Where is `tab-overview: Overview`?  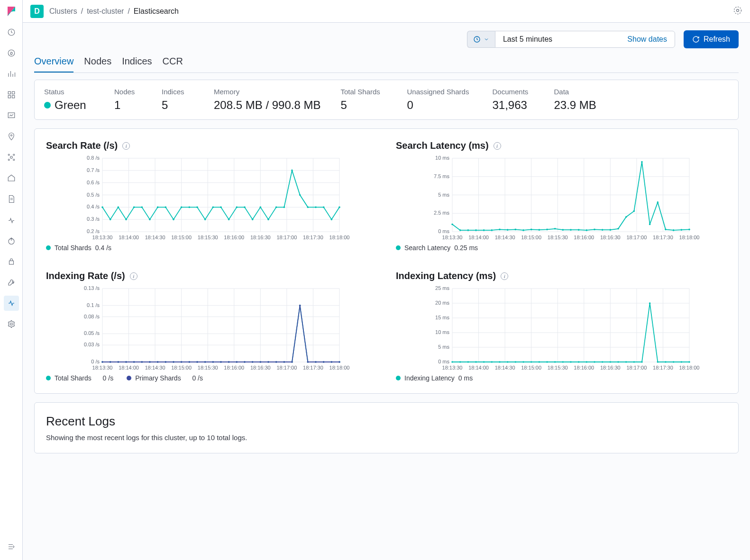
tab-overview: Overview is located at coordinates (54, 64).